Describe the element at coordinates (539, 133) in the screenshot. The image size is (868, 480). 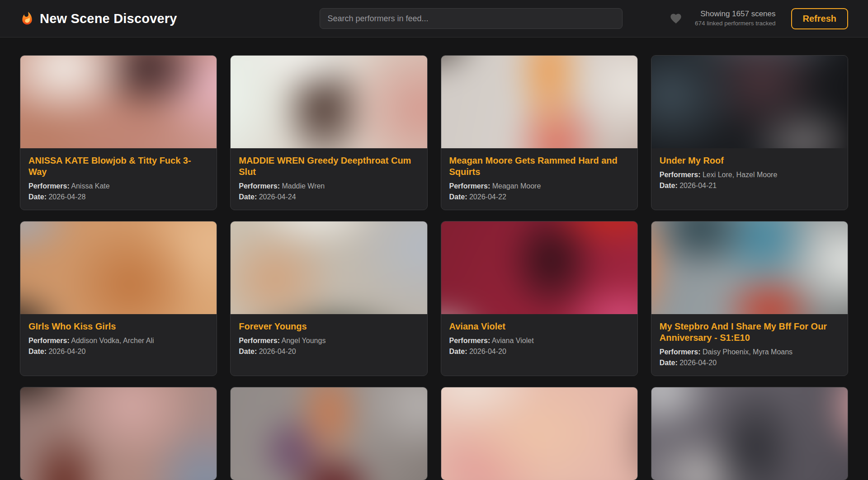
I see `scene-card: Meagan Moore Gets Rammed Hard and Squirt…` at that location.